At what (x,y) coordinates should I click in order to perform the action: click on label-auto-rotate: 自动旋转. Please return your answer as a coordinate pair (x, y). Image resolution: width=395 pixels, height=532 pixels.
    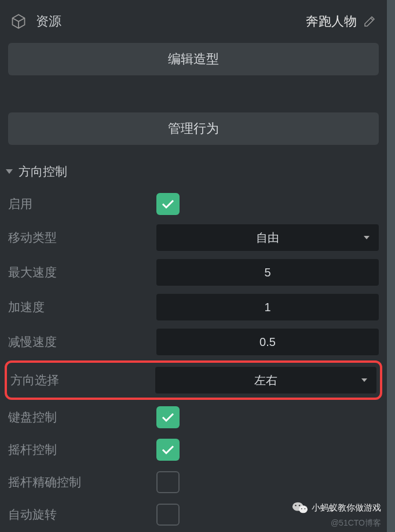
    Looking at the image, I should click on (82, 515).